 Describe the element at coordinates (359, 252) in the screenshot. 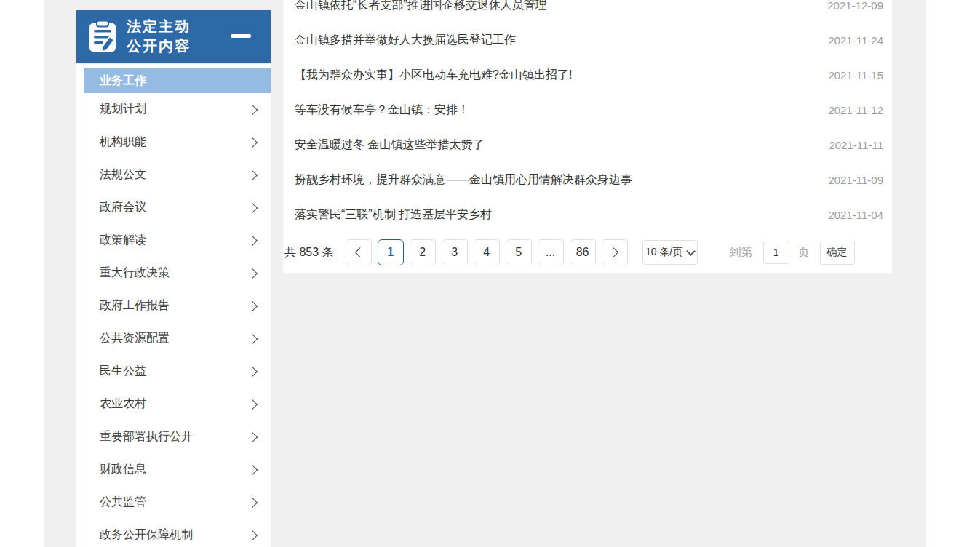

I see `prev-page-button` at that location.